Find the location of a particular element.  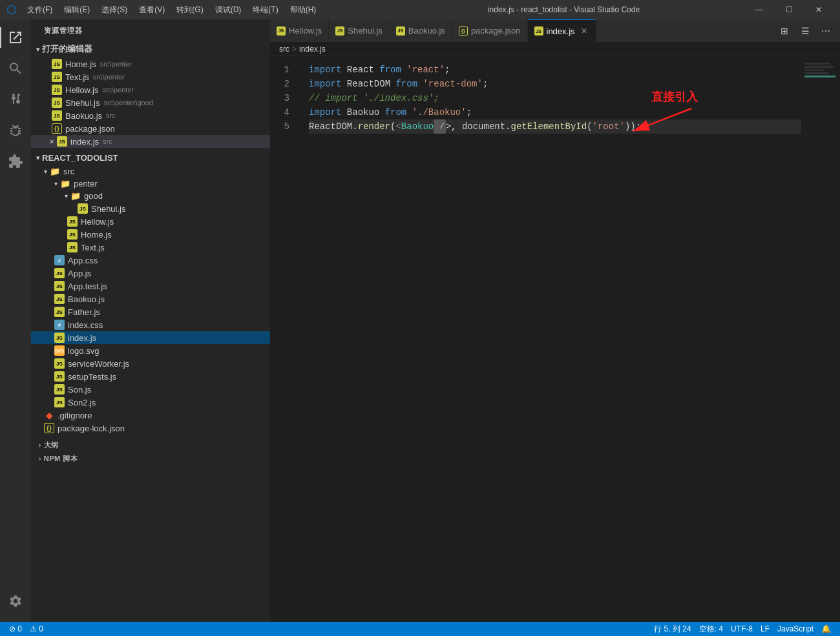

status-spaces: 空格: 4 is located at coordinates (711, 629).